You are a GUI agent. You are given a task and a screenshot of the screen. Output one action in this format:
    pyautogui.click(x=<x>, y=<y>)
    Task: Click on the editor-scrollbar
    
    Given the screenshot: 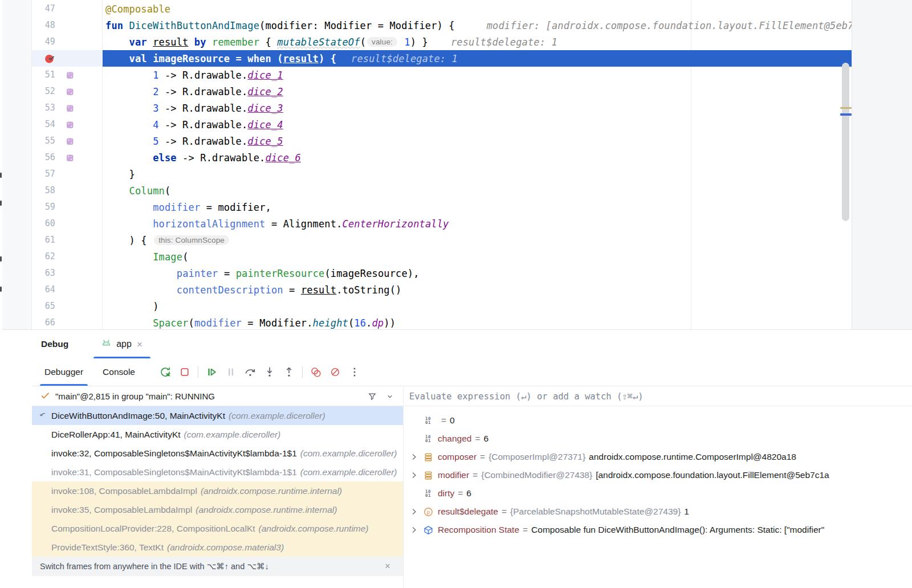 What is the action you would take?
    pyautogui.click(x=846, y=142)
    